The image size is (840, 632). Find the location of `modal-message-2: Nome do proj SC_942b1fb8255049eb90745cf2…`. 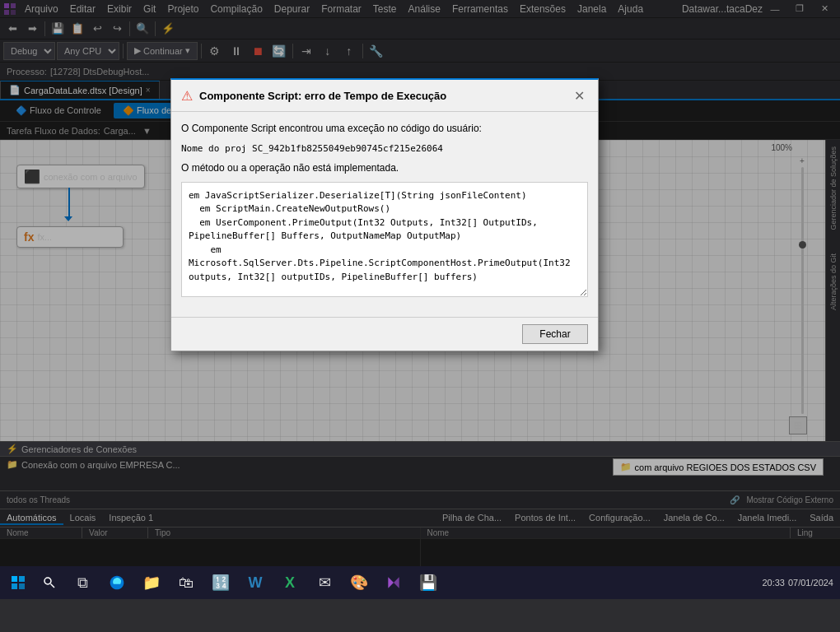

modal-message-2: Nome do proj SC_942b1fb8255049eb90745cf2… is located at coordinates (385, 148).